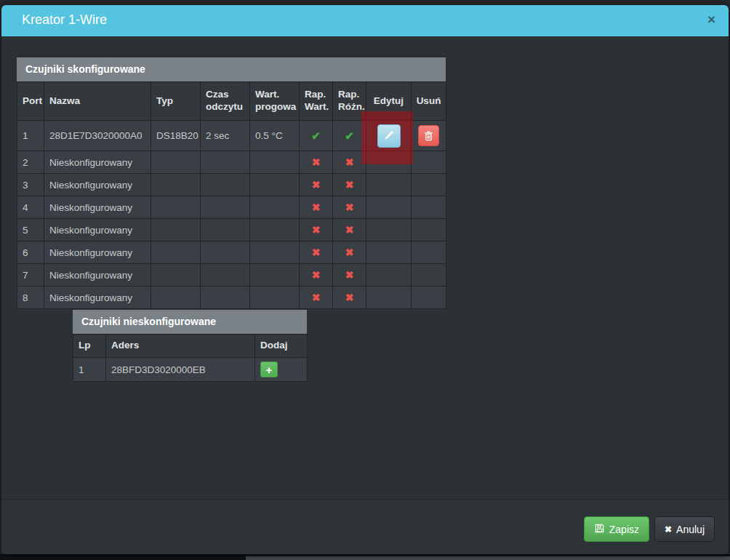  I want to click on col-header-aders: Aders, so click(180, 346).